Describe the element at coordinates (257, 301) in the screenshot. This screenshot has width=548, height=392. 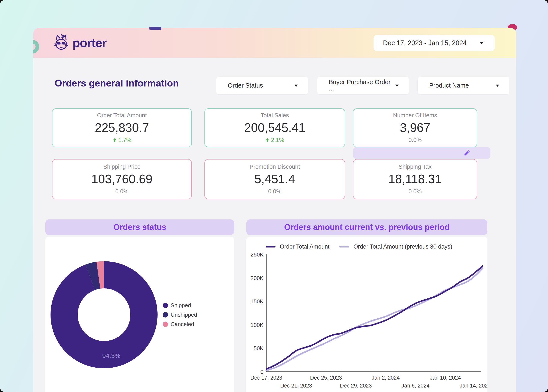
I see `svg-text: 150K` at that location.